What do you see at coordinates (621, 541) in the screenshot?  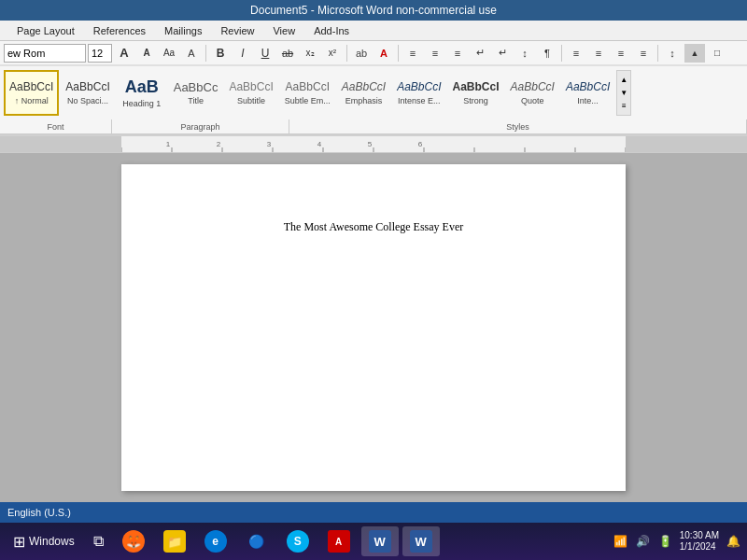 I see `network-icon: 📶` at bounding box center [621, 541].